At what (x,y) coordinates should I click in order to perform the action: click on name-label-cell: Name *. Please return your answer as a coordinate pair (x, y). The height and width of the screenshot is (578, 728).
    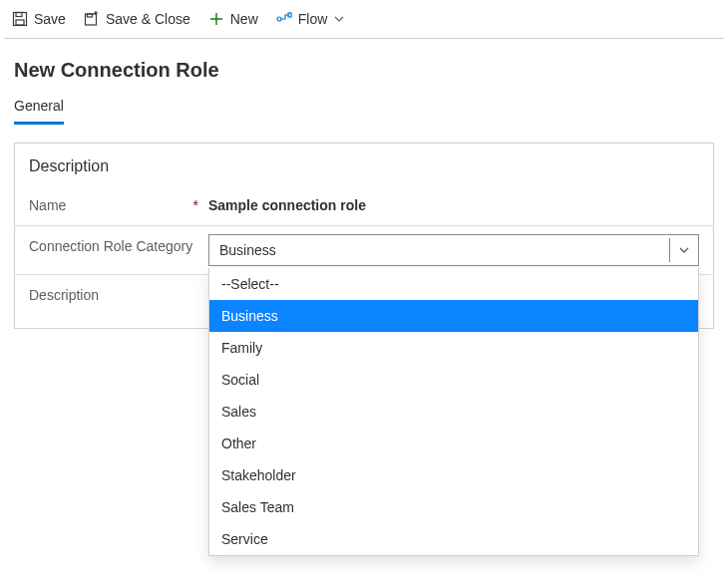
    Looking at the image, I should click on (119, 203).